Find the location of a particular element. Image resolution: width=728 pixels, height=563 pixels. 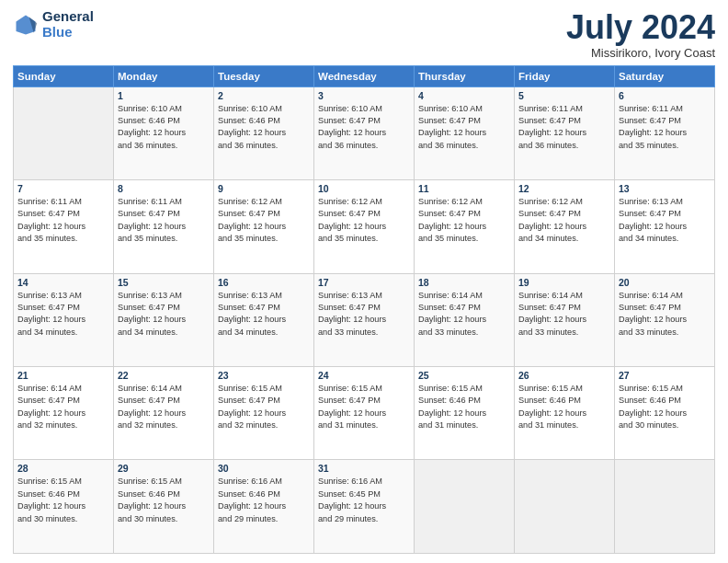

day-number: 22 is located at coordinates (164, 375).